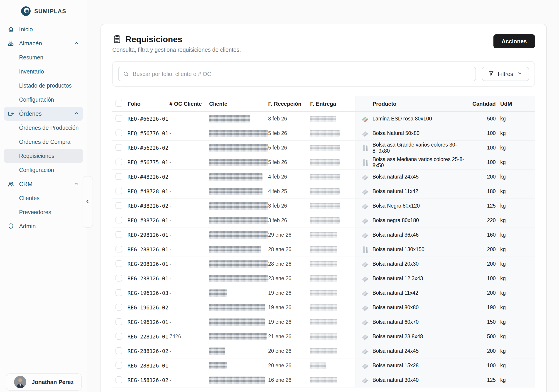 Image resolution: width=559 pixels, height=392 pixels. I want to click on table-row: REG-288126-02 - 20 ene 26 Bolsa natural …, so click(324, 351).